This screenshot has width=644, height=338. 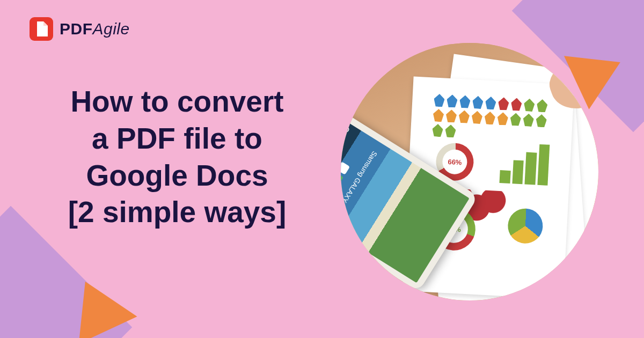 What do you see at coordinates (493, 107) in the screenshot?
I see `infographic-icons-row` at bounding box center [493, 107].